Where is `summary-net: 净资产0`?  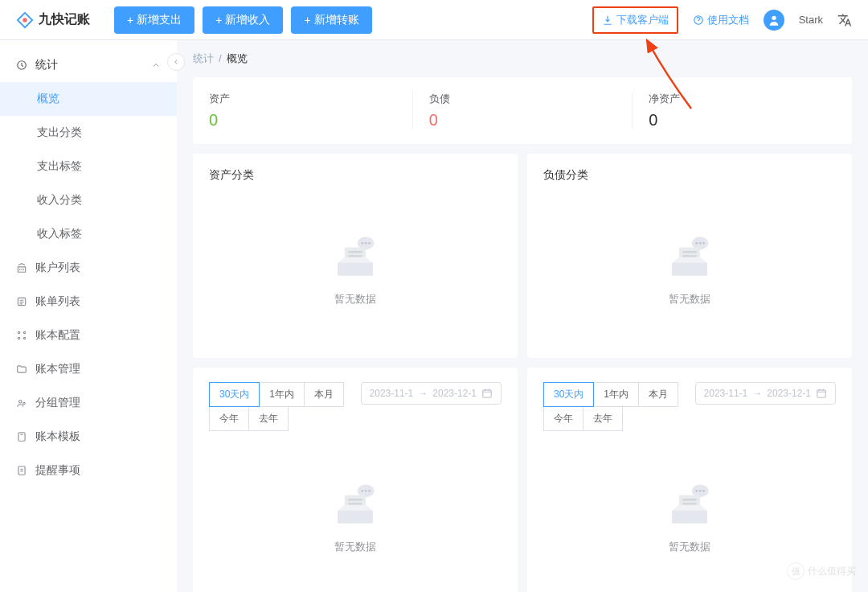 summary-net: 净资产0 is located at coordinates (743, 111).